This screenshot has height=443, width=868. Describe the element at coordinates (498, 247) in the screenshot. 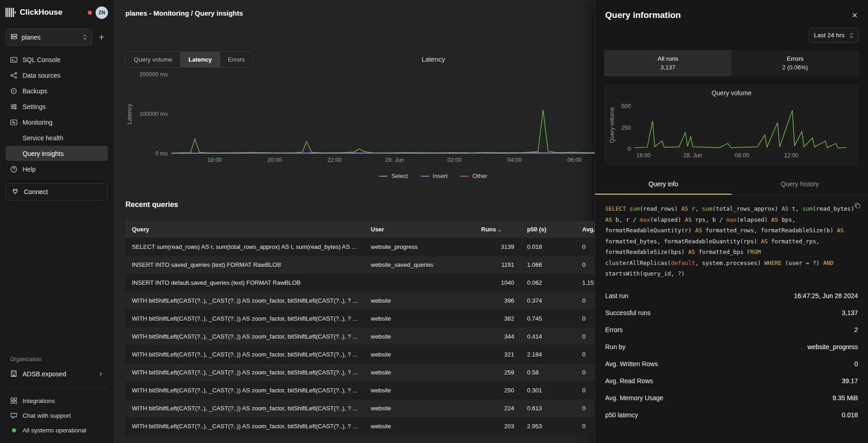

I see `cell-runs: 3139` at that location.